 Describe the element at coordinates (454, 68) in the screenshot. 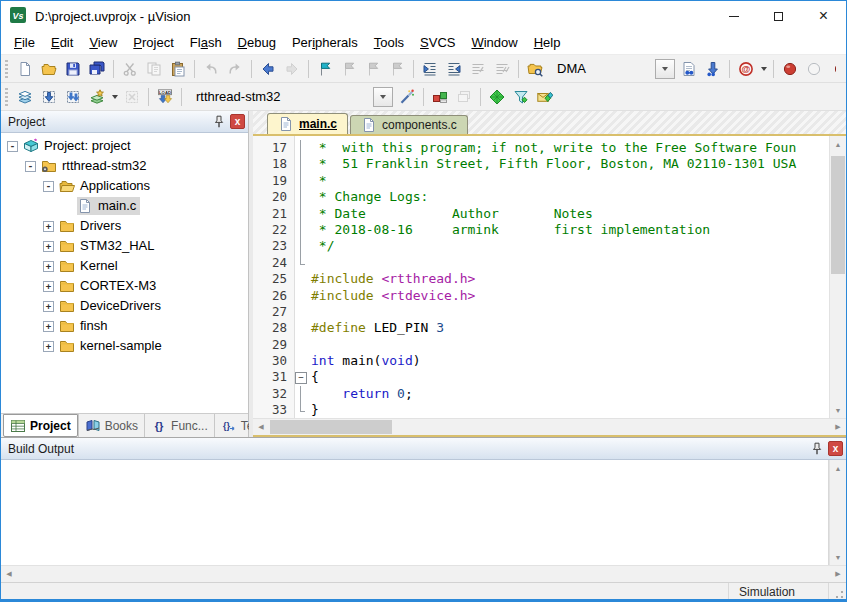

I see `unindent-button` at that location.